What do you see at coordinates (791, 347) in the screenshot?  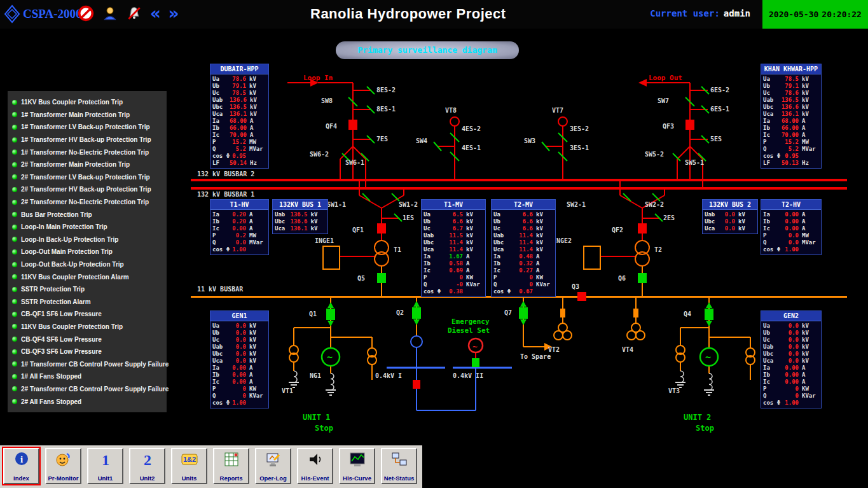 I see `measurement-row: Uab0.0kV` at bounding box center [791, 347].